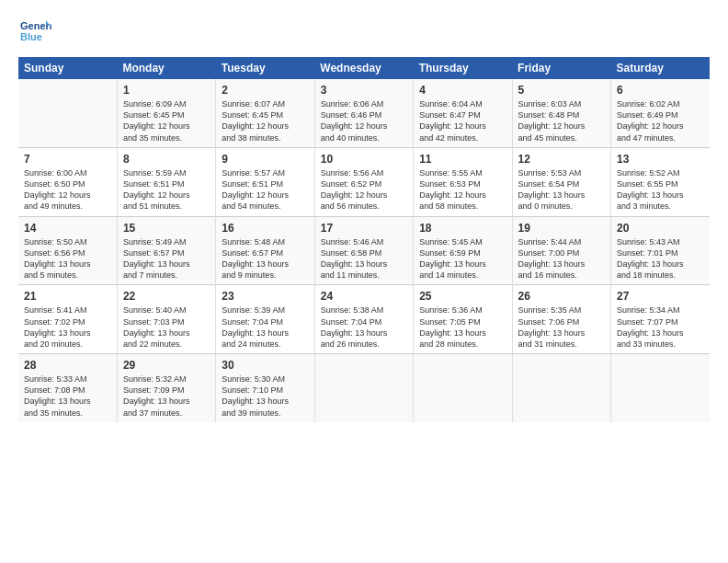 This screenshot has height=563, width=728. I want to click on day-info: Sunrise: 6:06 AM Sunset: 6:46 PM Dayligh…, so click(364, 121).